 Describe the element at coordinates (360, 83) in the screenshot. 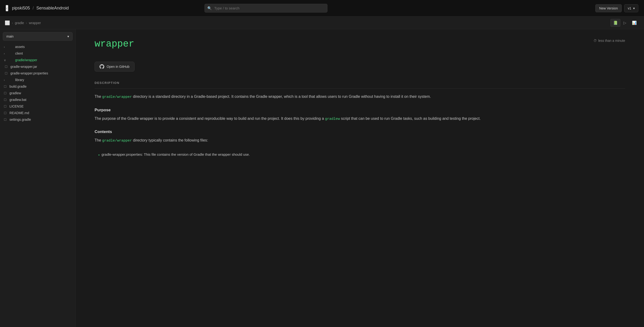

I see `description-heading: DESCRIPTION` at that location.